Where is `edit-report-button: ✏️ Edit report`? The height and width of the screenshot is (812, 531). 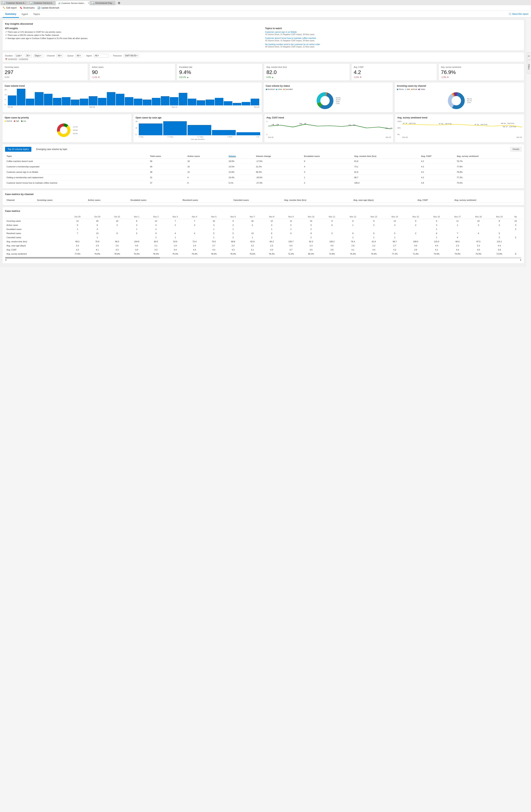 edit-report-button: ✏️ Edit report is located at coordinates (10, 8).